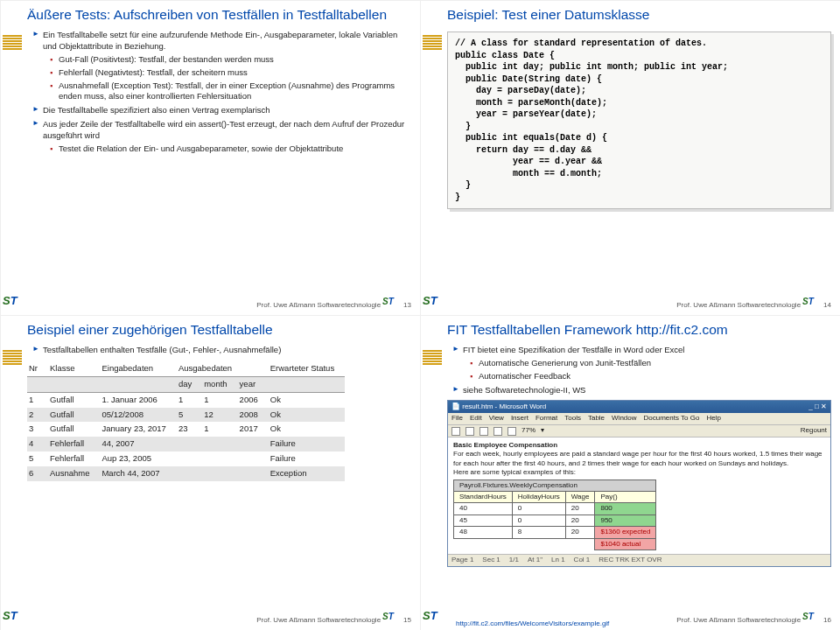 This screenshot has height=630, width=840. Describe the element at coordinates (186, 399) in the screenshot. I see `table-row: 1Gutfall1. Januar 2006112006Ok` at that location.